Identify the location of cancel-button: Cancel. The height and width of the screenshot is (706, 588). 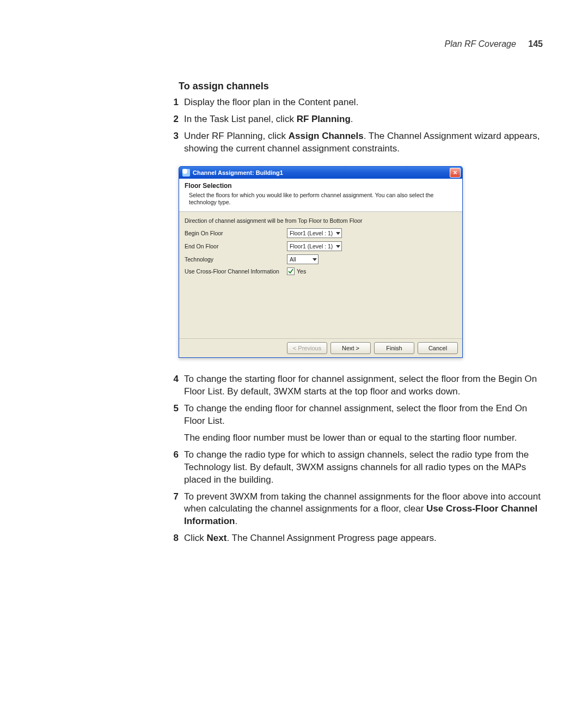
(438, 348).